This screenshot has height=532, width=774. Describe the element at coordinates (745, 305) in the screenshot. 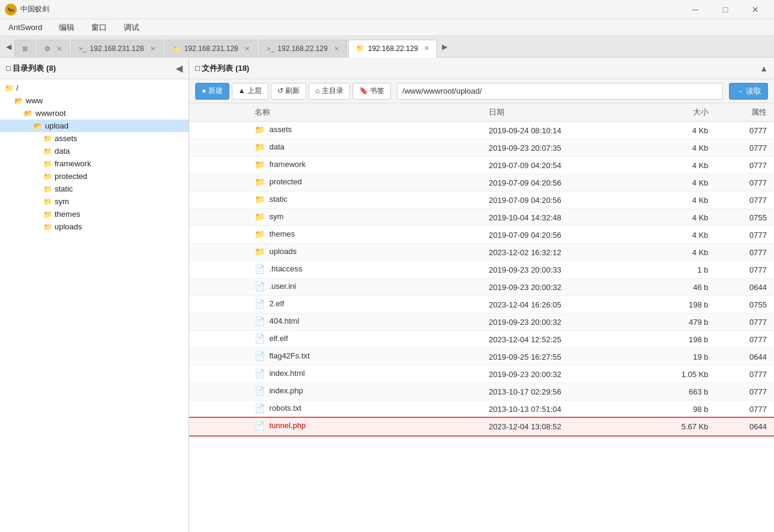

I see `row-perm: 0755` at that location.